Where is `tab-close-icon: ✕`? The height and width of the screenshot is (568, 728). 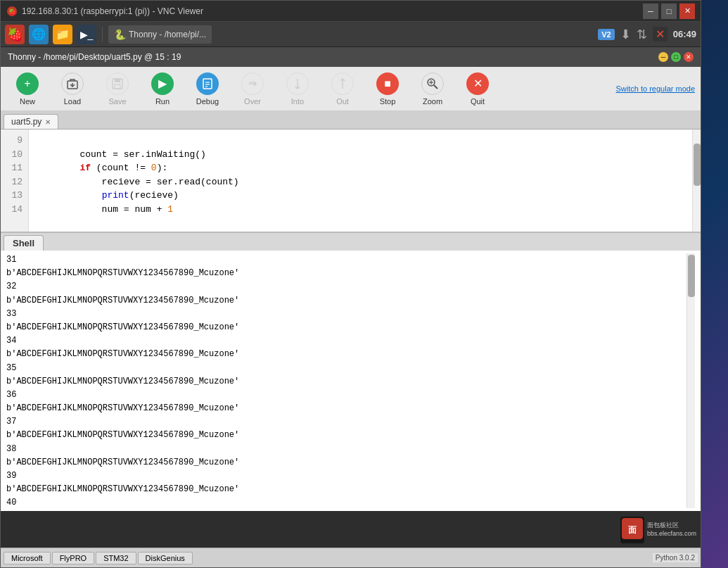
tab-close-icon: ✕ is located at coordinates (48, 122).